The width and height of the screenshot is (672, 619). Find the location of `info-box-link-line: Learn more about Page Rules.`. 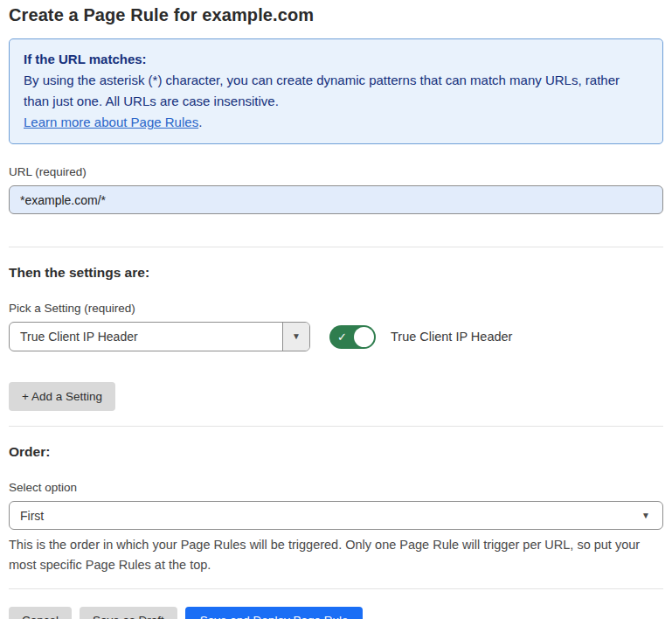

info-box-link-line: Learn more about Page Rules. is located at coordinates (336, 122).